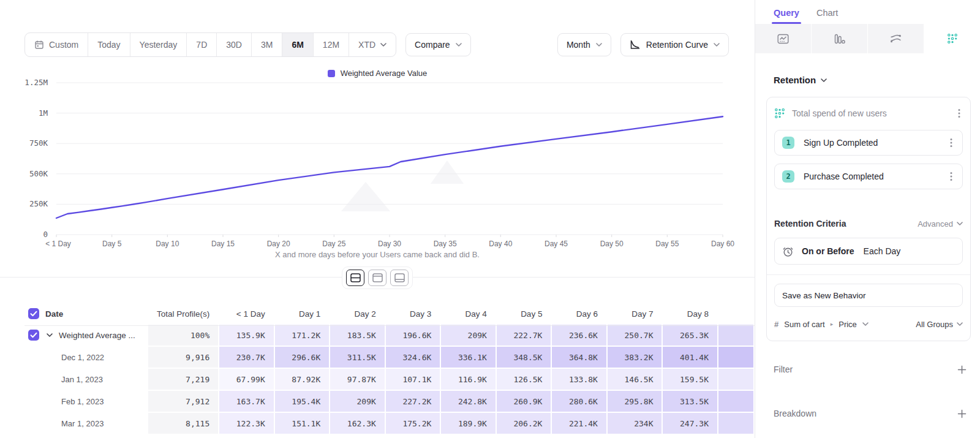 The height and width of the screenshot is (438, 980). Describe the element at coordinates (246, 401) in the screenshot. I see `value-cell: 163.7K` at that location.